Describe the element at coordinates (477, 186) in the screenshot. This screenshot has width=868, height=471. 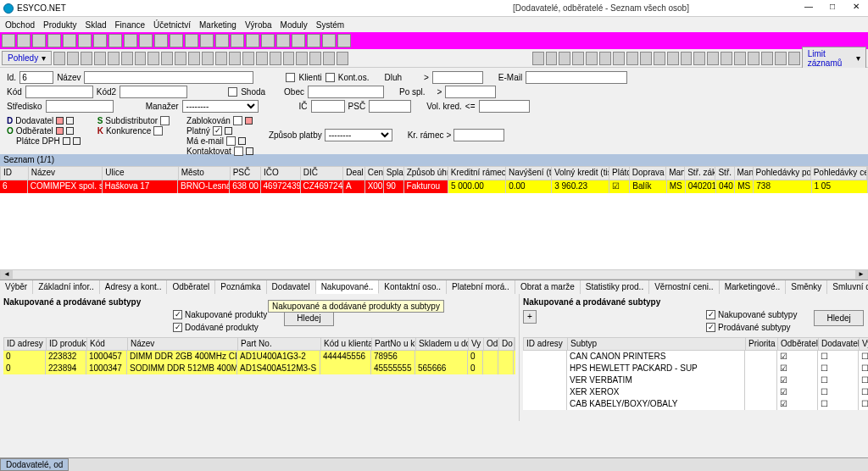
I see `grid-cell: 5 000.00` at that location.